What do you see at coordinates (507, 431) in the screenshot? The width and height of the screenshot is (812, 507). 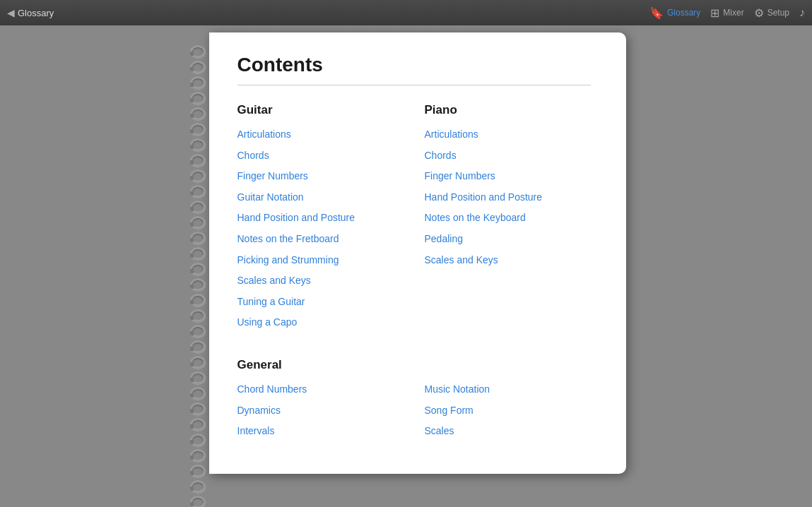 I see `general-scales-link: Scales` at bounding box center [507, 431].